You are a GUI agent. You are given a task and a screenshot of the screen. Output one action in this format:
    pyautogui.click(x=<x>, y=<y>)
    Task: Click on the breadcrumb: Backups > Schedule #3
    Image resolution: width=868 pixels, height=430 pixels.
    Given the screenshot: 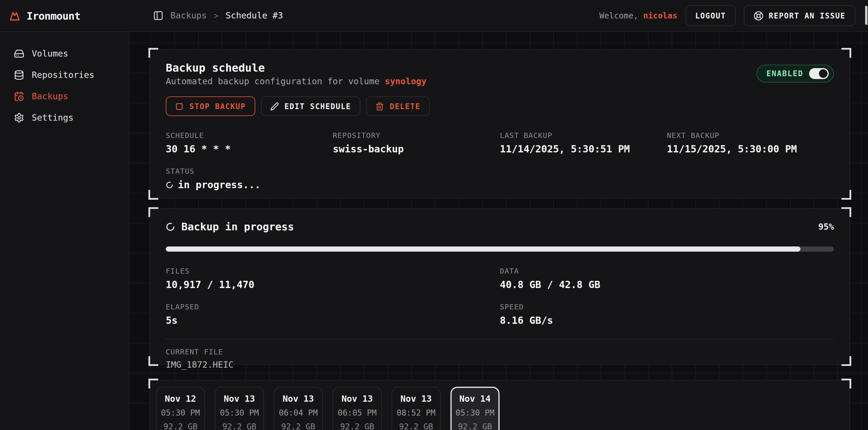 What is the action you would take?
    pyautogui.click(x=218, y=15)
    